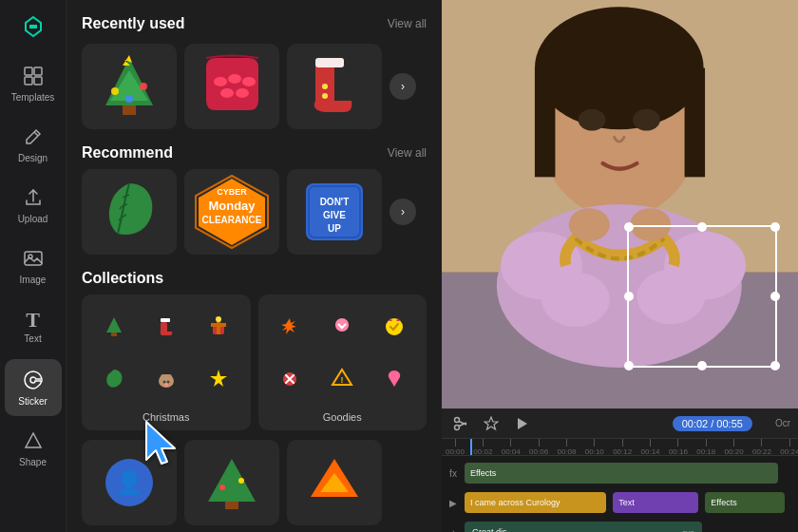  I want to click on goodies-stickers: !, so click(343, 352).